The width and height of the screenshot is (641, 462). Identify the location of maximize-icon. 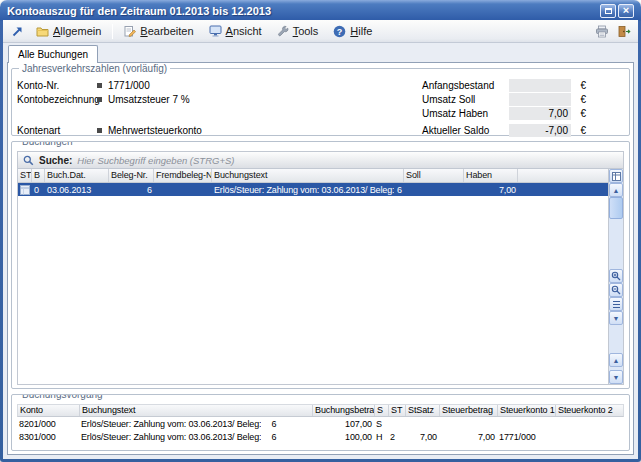
(608, 11).